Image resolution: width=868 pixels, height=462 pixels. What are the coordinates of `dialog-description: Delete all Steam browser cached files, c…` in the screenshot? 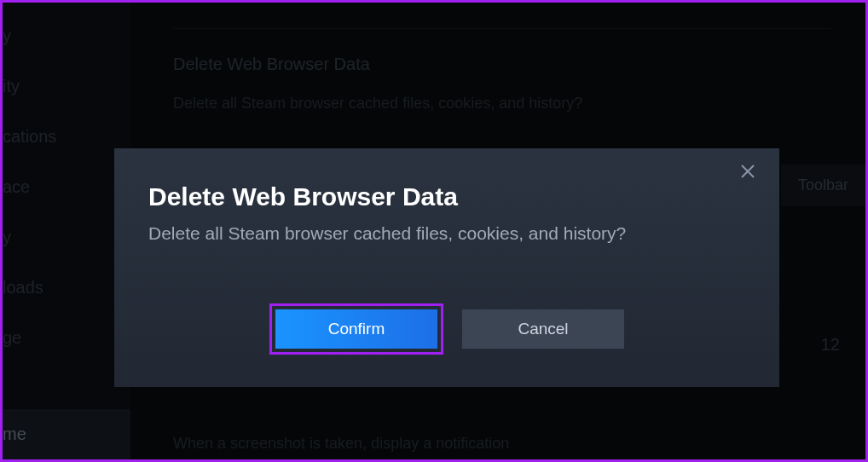 It's located at (447, 234).